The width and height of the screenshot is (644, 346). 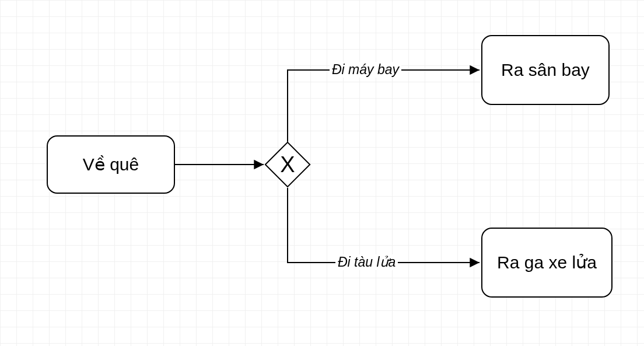 I want to click on edge-label-airport: Đi máy bay, so click(x=365, y=70).